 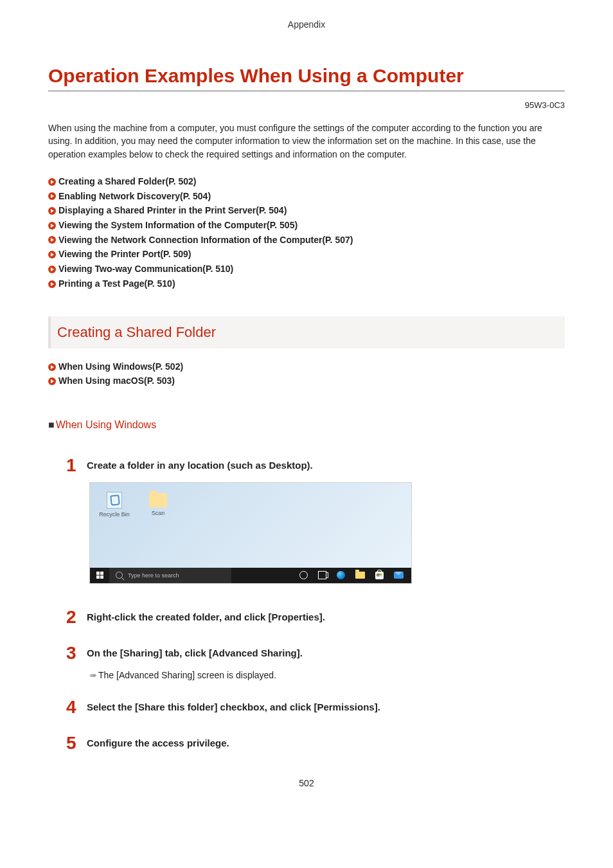 I want to click on list-item: Viewing Two-way Communication(P. 510), so click(x=306, y=269).